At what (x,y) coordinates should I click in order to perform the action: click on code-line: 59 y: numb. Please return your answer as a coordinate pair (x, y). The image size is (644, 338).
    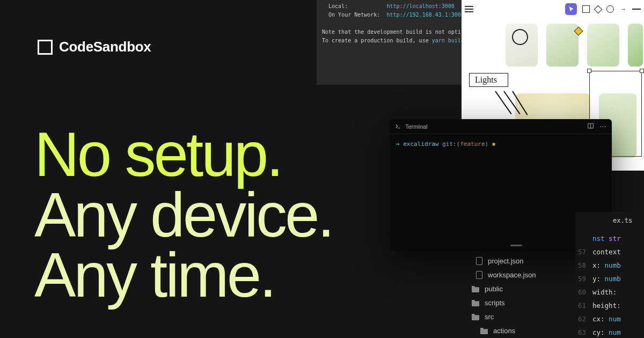
    Looking at the image, I should click on (610, 279).